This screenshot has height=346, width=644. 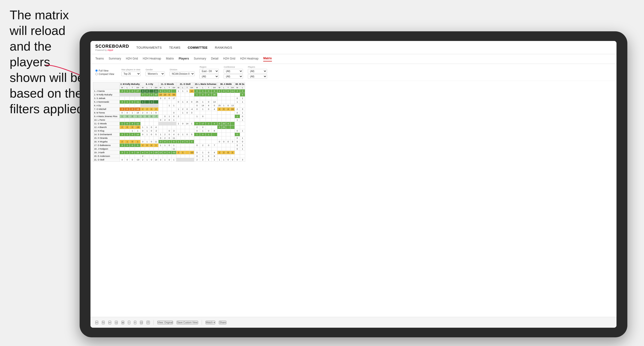 I want to click on watch-button: Watch ▾, so click(x=210, y=323).